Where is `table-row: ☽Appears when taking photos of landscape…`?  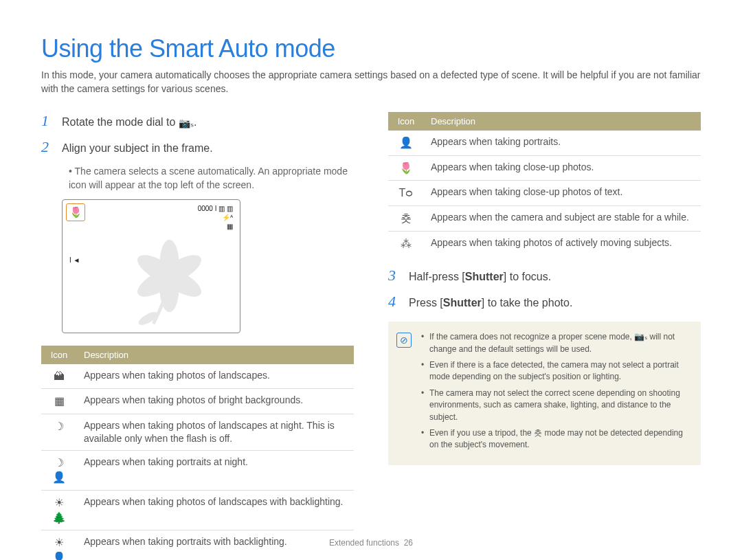 table-row: ☽Appears when taking photos of landscape… is located at coordinates (198, 432).